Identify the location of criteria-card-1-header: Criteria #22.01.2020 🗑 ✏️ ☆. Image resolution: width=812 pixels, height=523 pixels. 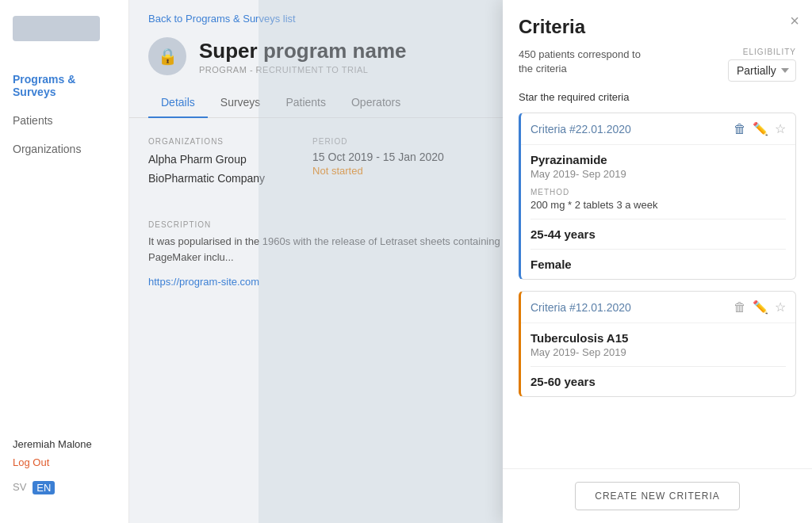
(658, 129).